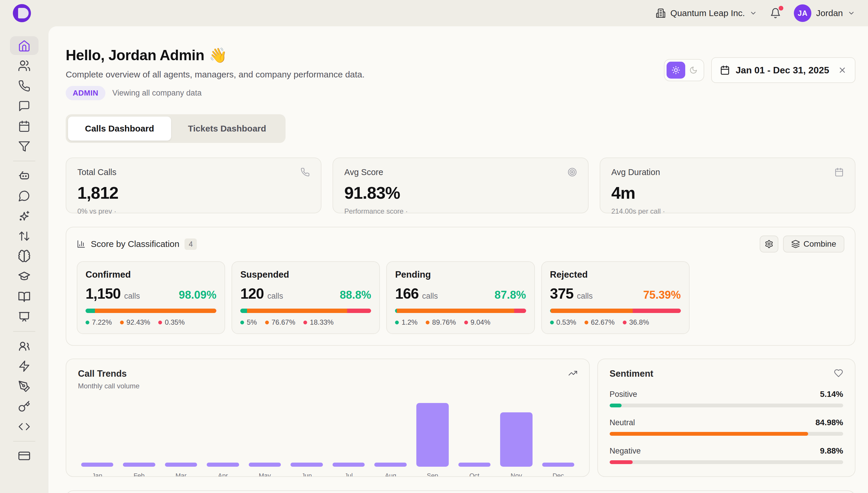  Describe the element at coordinates (120, 129) in the screenshot. I see `tab-calls-dashboard: Calls Dashboard` at that location.